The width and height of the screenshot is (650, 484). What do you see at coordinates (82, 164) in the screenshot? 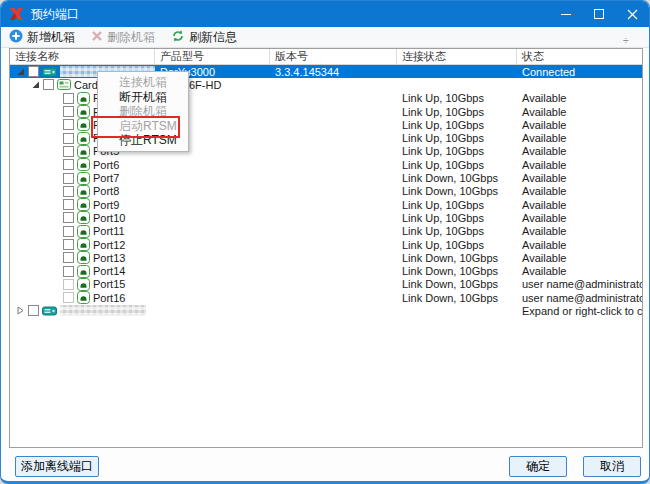
I see `connection-name-cell: Port6` at bounding box center [82, 164].